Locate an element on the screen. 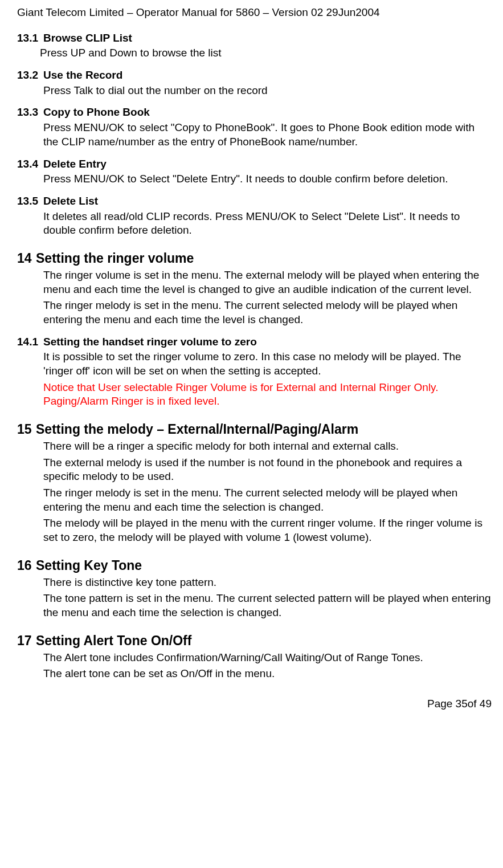  body-text: The tone pattern is set in the menu. The… is located at coordinates (268, 605).